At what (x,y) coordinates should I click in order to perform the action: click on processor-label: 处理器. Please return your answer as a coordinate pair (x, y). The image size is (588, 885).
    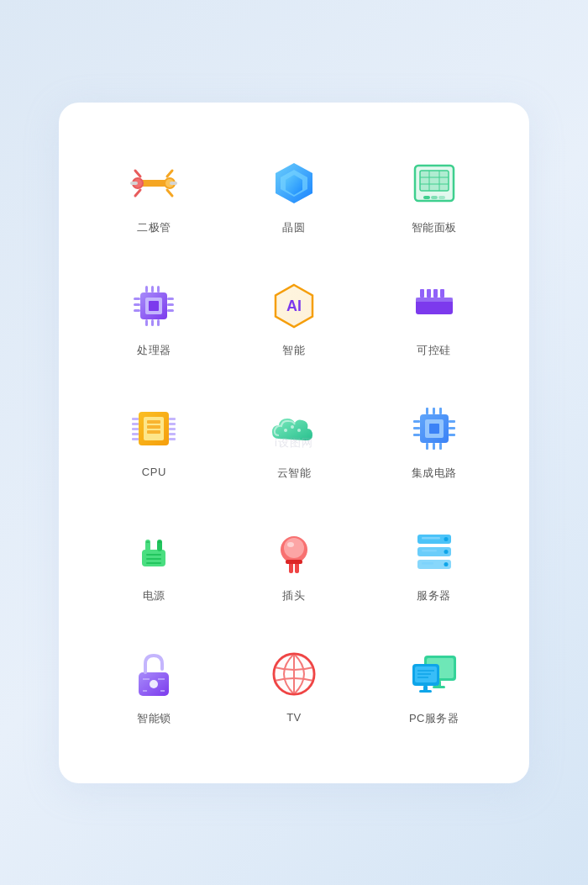
    Looking at the image, I should click on (155, 350).